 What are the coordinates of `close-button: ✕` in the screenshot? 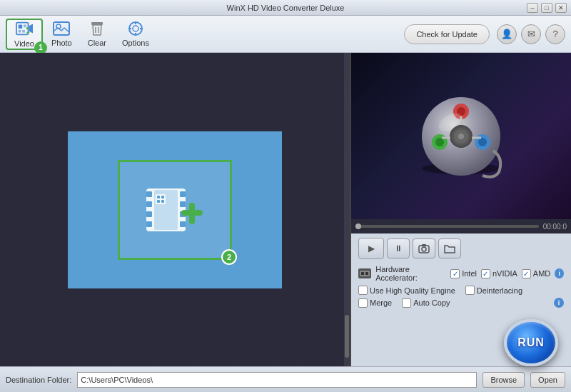 It's located at (561, 8).